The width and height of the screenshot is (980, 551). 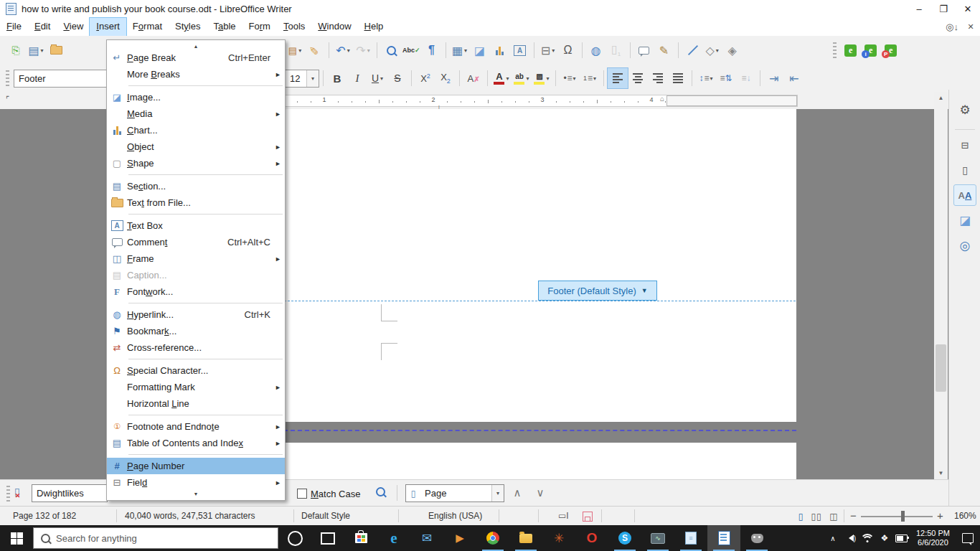 What do you see at coordinates (14, 27) in the screenshot?
I see `menu-file: File` at bounding box center [14, 27].